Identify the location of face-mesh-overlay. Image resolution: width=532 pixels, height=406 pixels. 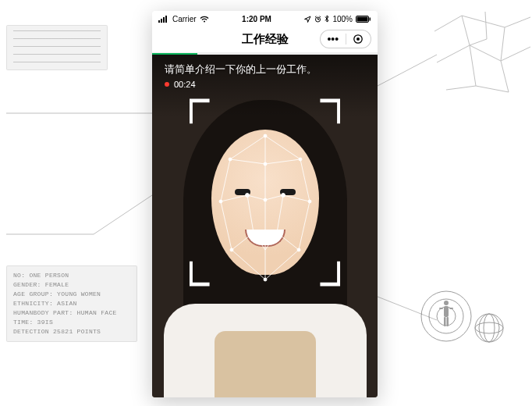
(265, 211).